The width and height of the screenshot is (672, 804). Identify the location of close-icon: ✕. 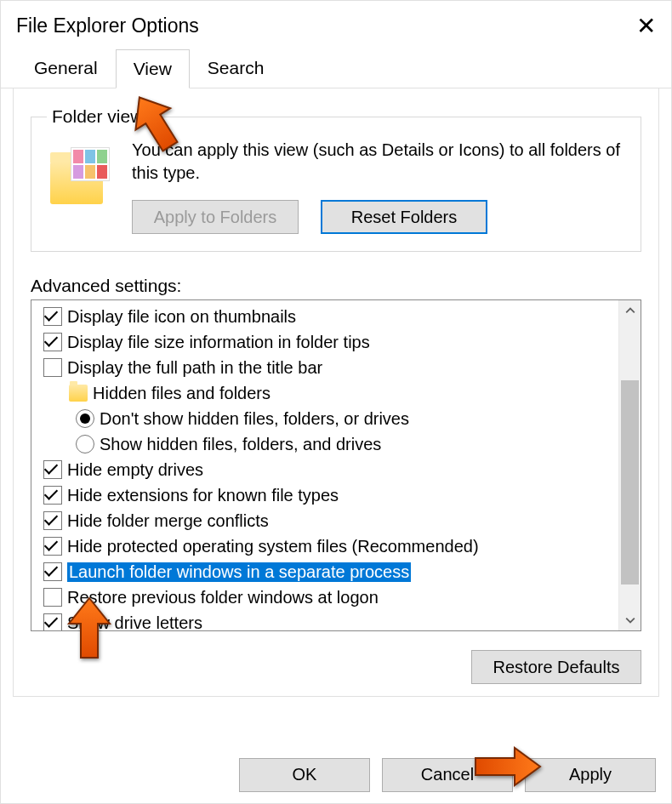
(646, 26).